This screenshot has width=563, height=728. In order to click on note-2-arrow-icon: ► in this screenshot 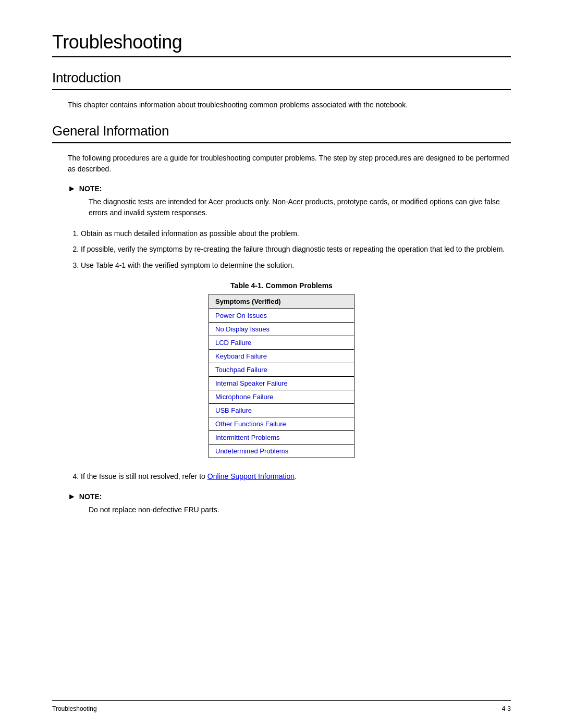, I will do `click(72, 497)`.